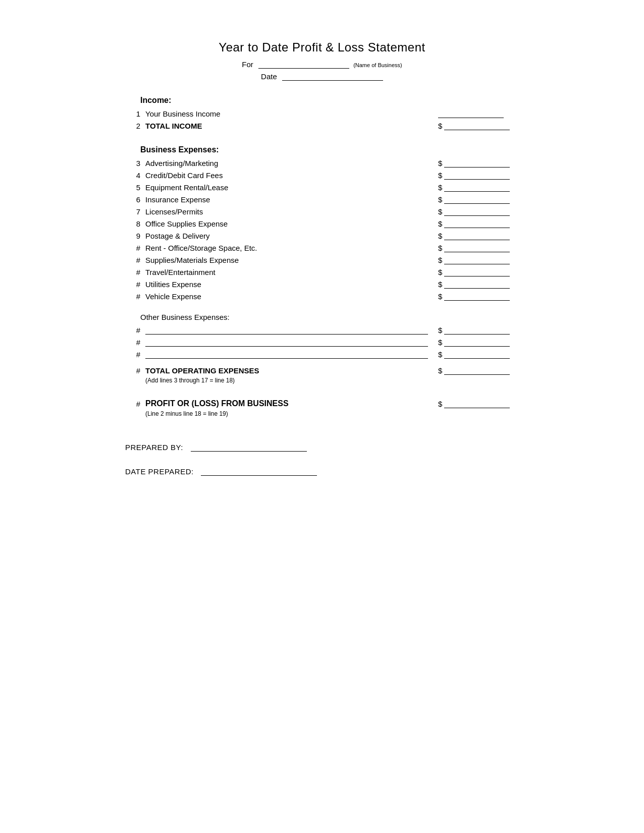 This screenshot has width=644, height=833. I want to click on row-label-13: Utilities Expense, so click(292, 285).